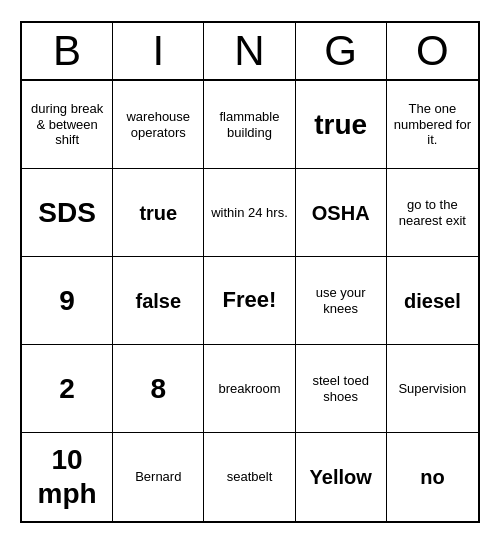  I want to click on bingo-cell: during break & between shift, so click(68, 125).